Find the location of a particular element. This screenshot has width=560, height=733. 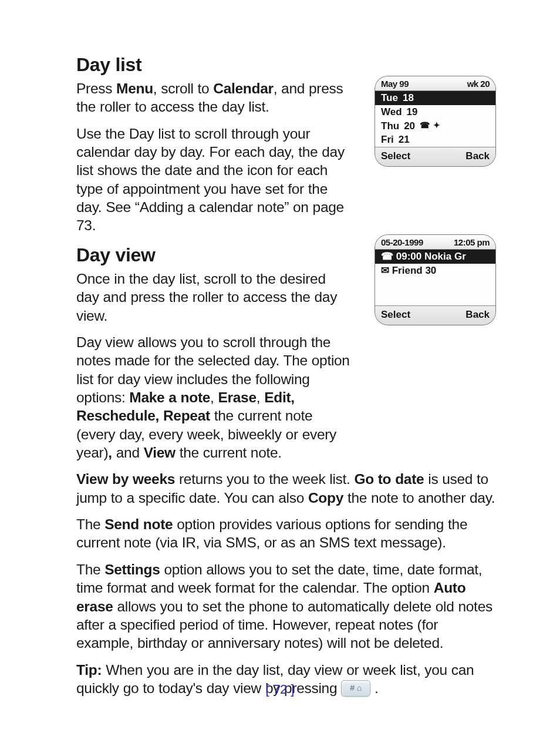

phone1-row1-date: 19 is located at coordinates (412, 112).